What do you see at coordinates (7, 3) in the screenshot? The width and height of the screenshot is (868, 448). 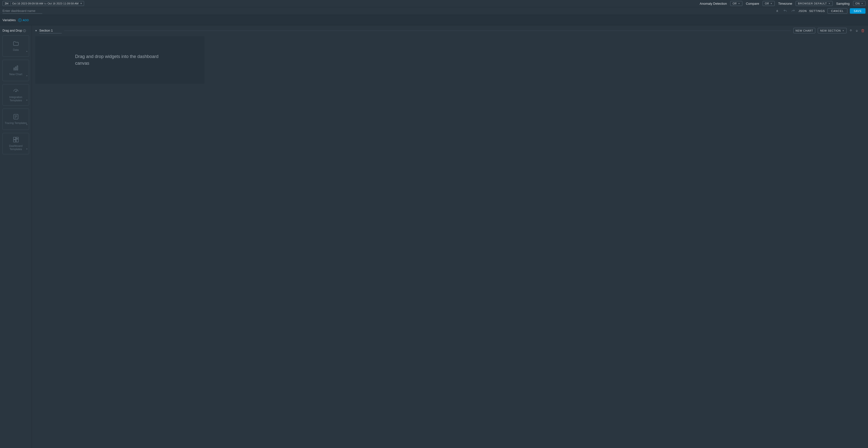 I see `time-range-duration: 2H` at bounding box center [7, 3].